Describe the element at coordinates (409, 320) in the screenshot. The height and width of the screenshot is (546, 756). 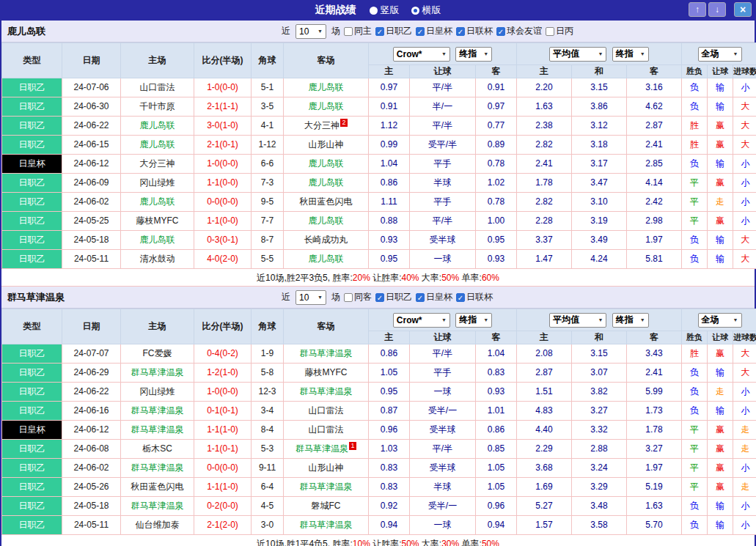
I see `bookmaker-select-value: Crow*` at that location.